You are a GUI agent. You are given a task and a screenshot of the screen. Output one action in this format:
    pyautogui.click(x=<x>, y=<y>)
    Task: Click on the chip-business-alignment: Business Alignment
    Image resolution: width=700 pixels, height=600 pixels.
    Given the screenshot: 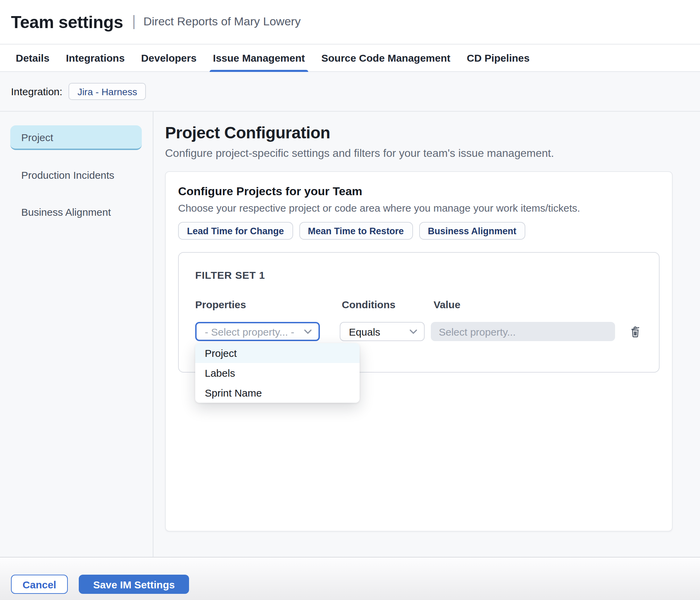 What is the action you would take?
    pyautogui.click(x=472, y=231)
    